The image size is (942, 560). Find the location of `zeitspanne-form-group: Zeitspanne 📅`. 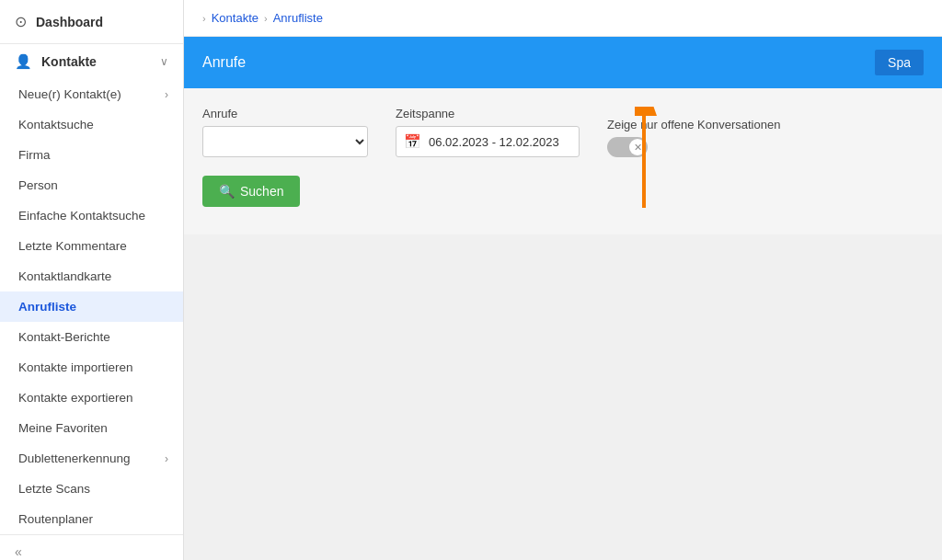

zeitspanne-form-group: Zeitspanne 📅 is located at coordinates (488, 132).